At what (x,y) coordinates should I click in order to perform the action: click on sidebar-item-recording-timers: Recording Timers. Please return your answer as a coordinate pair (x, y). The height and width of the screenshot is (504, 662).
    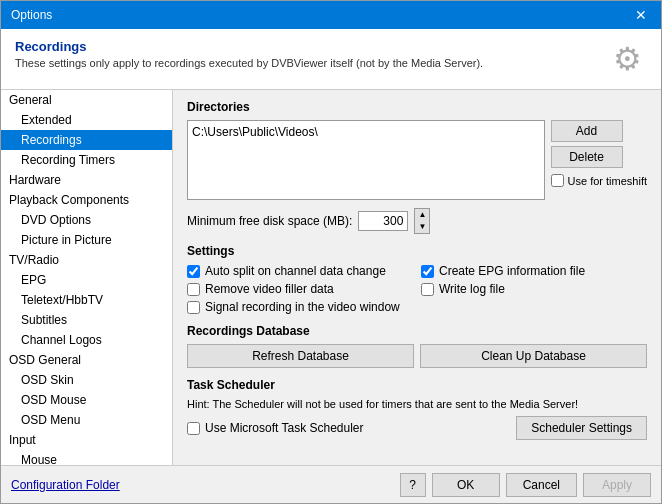
    Looking at the image, I should click on (86, 160).